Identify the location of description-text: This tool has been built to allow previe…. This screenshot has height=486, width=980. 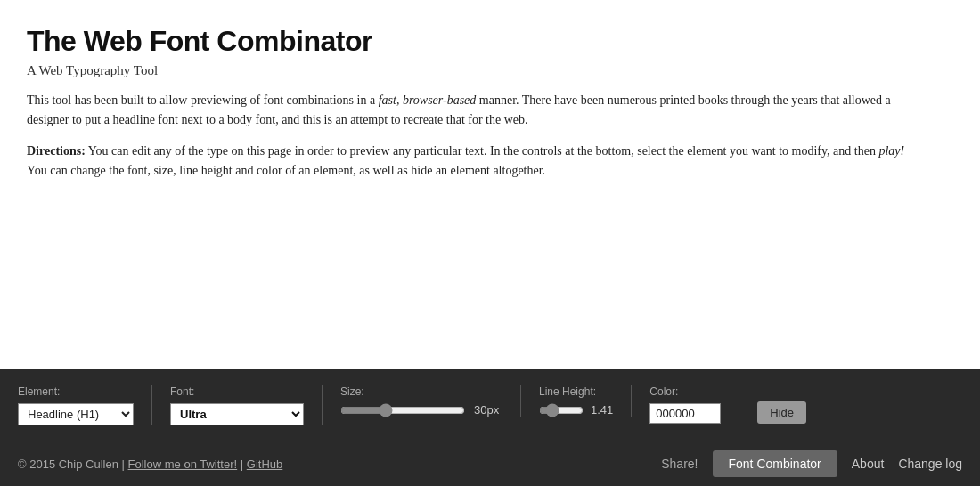
(472, 110).